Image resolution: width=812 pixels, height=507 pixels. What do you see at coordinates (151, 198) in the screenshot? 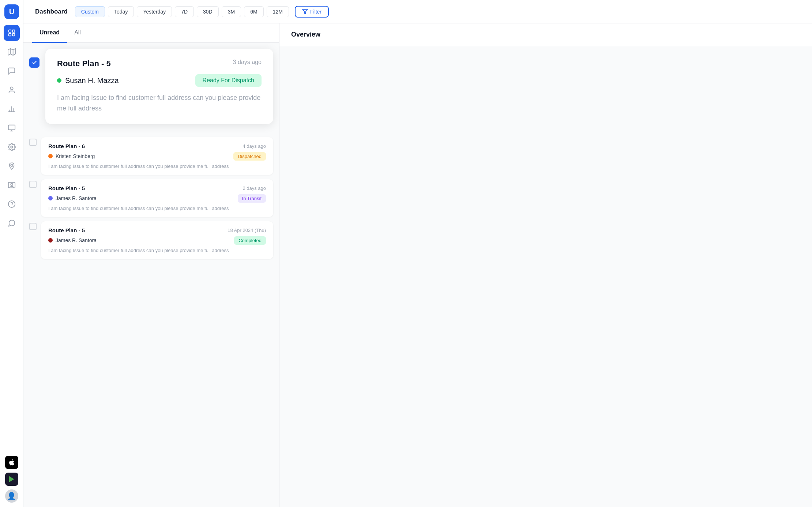
I see `message-row-2: Route Plan - 5 2 days ago James R. Santo…` at bounding box center [151, 198].